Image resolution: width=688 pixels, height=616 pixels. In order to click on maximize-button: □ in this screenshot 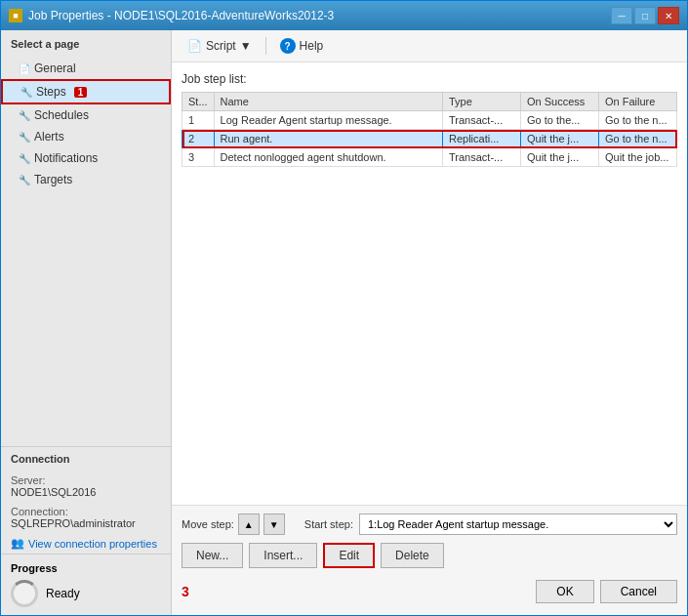, I will do `click(645, 16)`.